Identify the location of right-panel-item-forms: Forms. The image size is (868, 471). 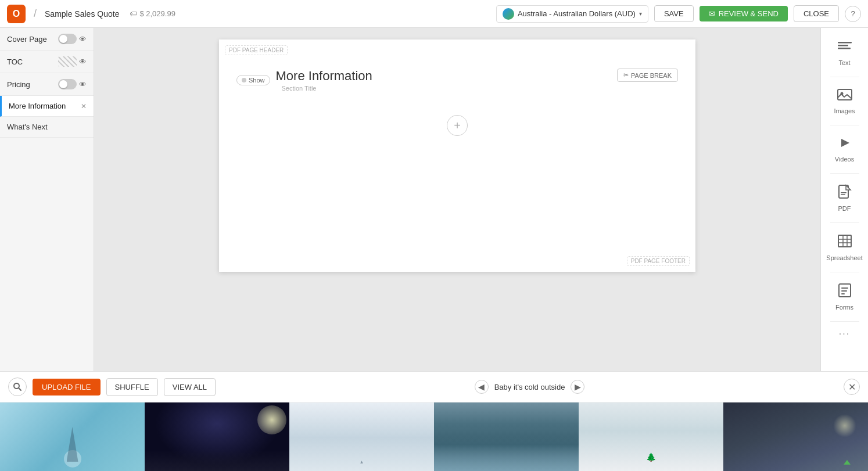
(845, 297).